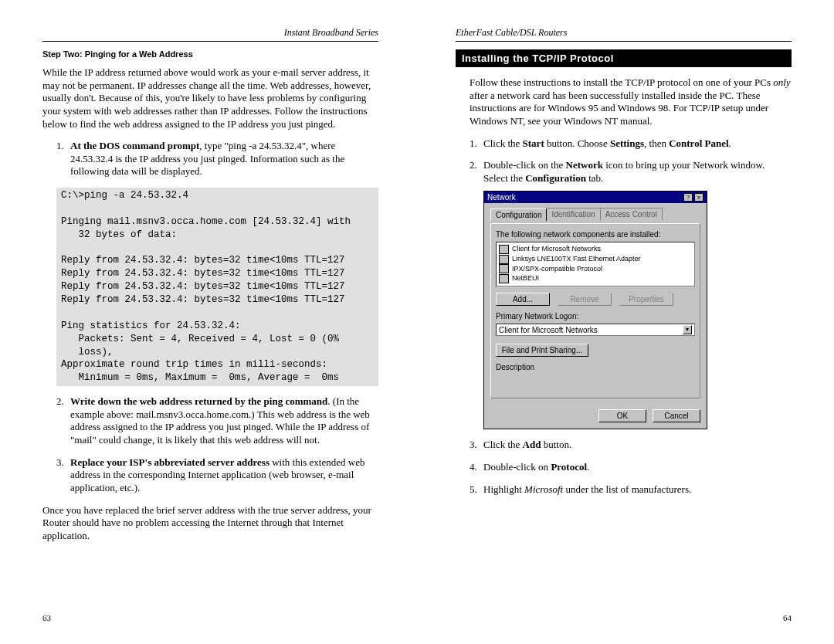 The image size is (834, 644). Describe the element at coordinates (638, 468) in the screenshot. I see `step-text: Double-click on Protocol.` at that location.